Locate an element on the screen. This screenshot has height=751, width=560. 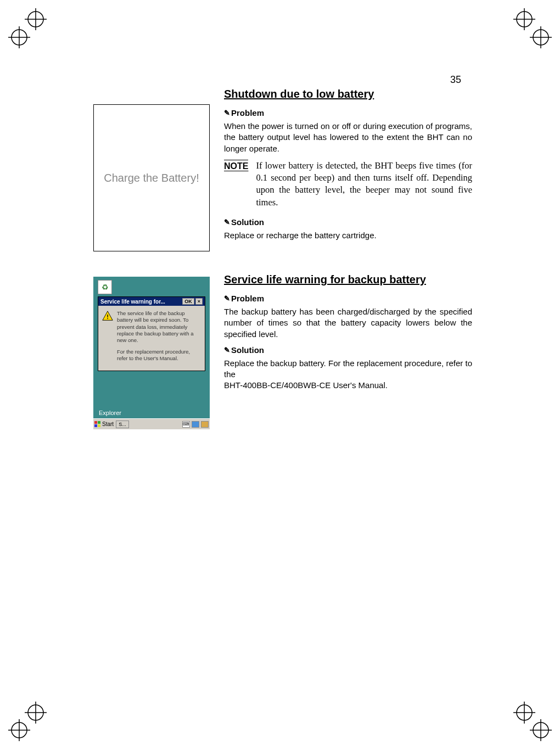
taskbar-item: S... is located at coordinates (122, 424).